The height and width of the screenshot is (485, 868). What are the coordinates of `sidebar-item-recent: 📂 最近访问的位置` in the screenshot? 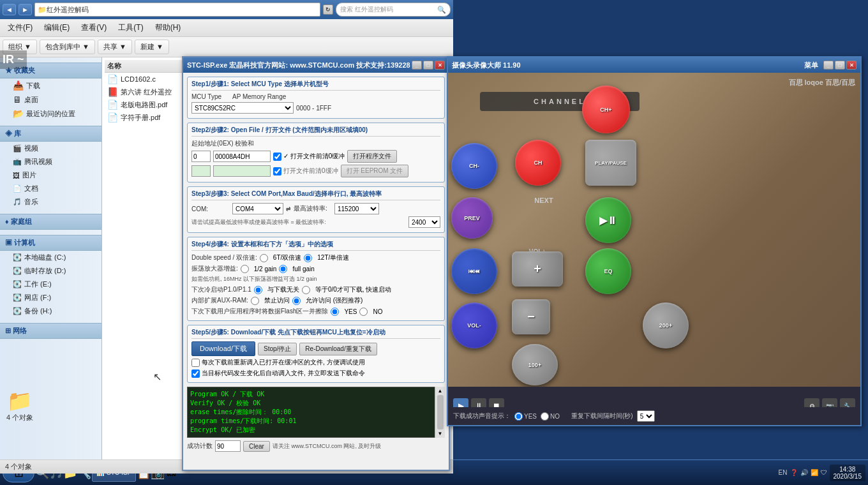 It's located at (51, 114).